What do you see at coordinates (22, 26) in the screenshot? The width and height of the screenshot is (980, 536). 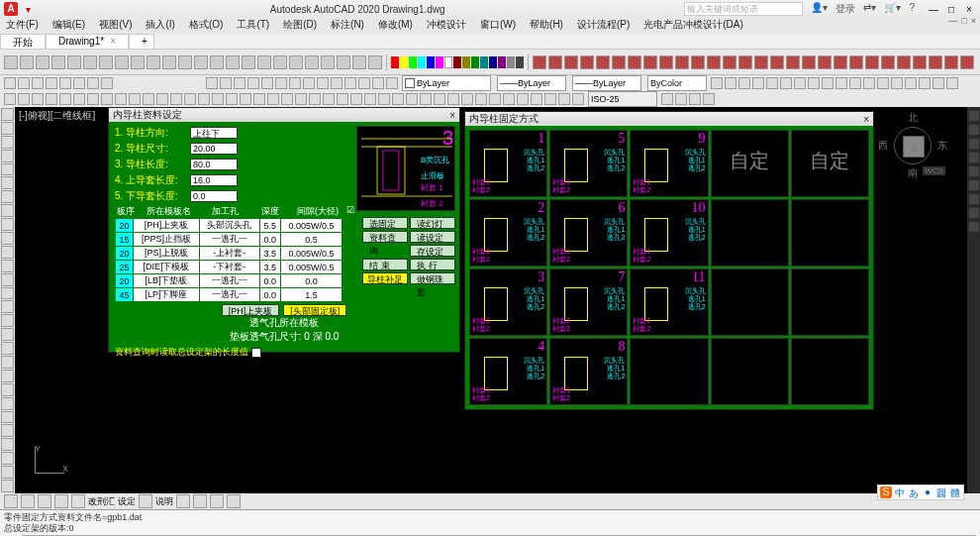 I see `menu-file: 文件(F)` at bounding box center [22, 26].